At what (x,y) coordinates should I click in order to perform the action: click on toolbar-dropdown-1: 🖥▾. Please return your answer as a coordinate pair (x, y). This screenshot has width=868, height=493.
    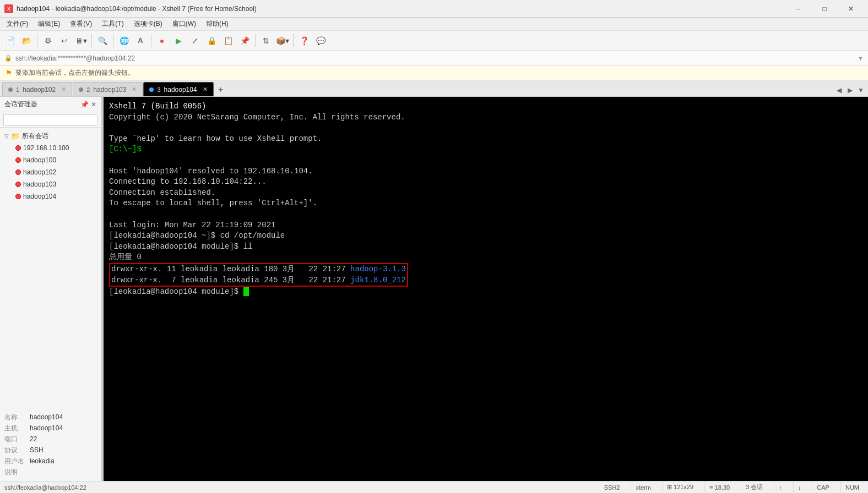
    Looking at the image, I should click on (81, 41).